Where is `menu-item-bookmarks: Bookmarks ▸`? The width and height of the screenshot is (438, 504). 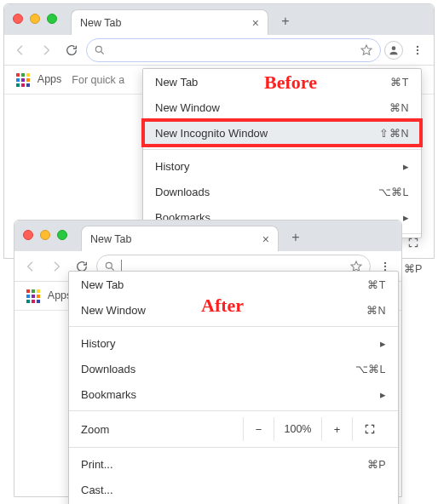 menu-item-bookmarks: Bookmarks ▸ is located at coordinates (233, 394).